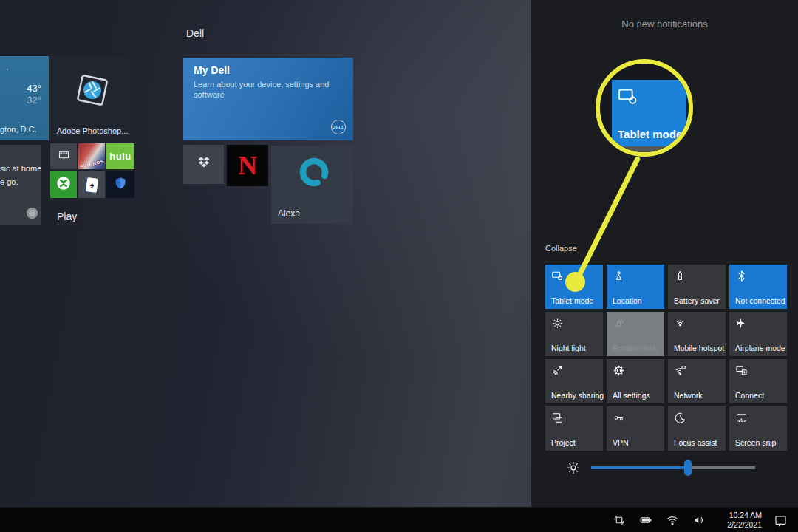 The width and height of the screenshot is (798, 532). I want to click on quick-action-label: Focus assist, so click(695, 443).